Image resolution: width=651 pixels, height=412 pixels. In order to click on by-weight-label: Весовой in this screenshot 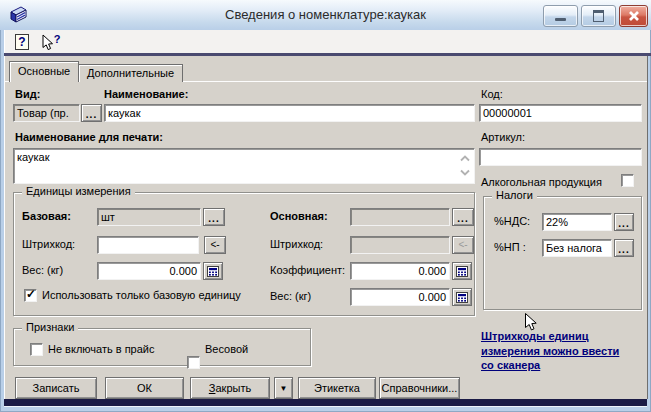, I will do `click(226, 349)`.